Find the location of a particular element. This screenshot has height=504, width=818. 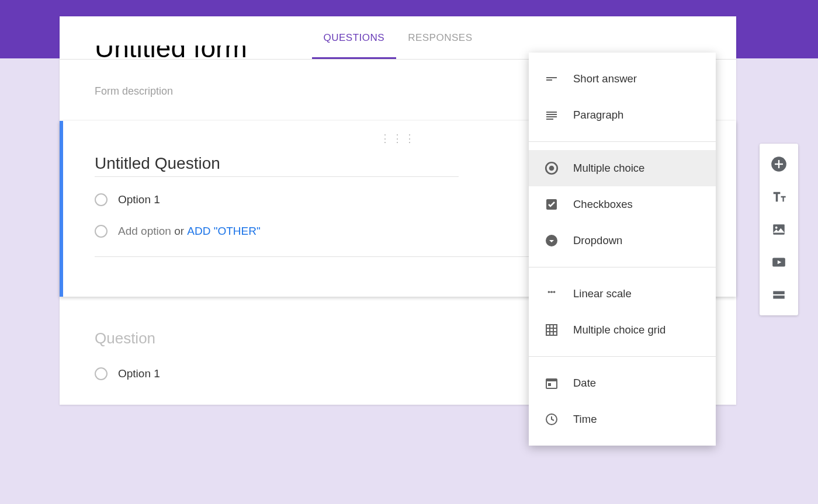

short-answer-icon is located at coordinates (552, 79).